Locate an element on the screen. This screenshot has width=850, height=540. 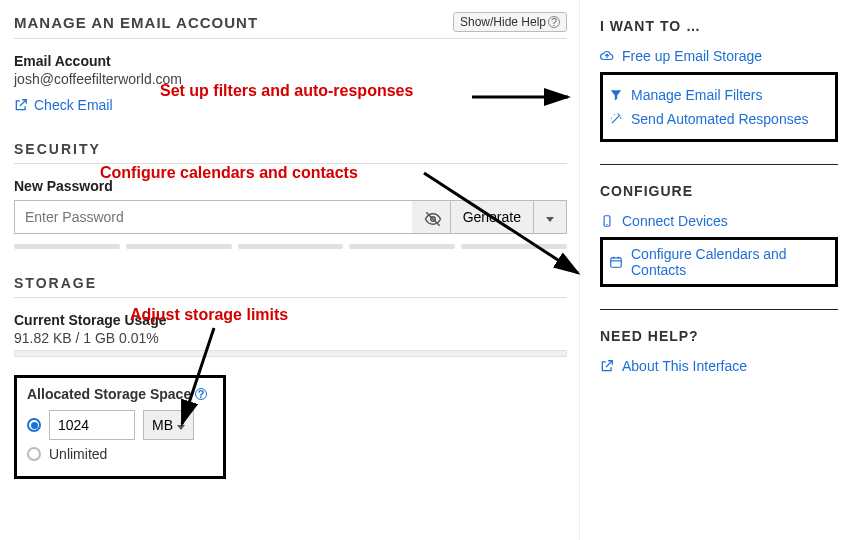
filters-responses-group: Manage Email Filters Send Automated Resp… is located at coordinates (719, 107).